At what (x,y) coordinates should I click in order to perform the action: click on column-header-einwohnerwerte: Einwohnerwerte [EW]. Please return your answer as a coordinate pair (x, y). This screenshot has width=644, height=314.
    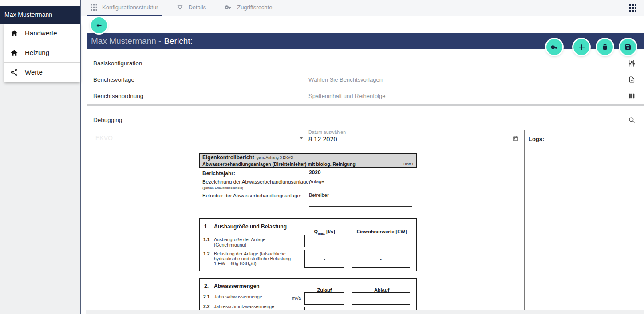
    Looking at the image, I should click on (382, 232).